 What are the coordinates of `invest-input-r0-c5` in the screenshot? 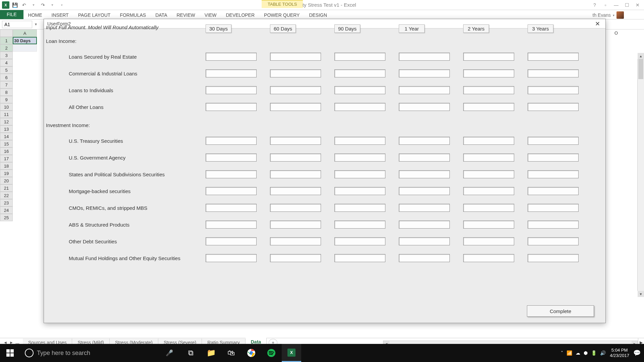 It's located at (553, 141).